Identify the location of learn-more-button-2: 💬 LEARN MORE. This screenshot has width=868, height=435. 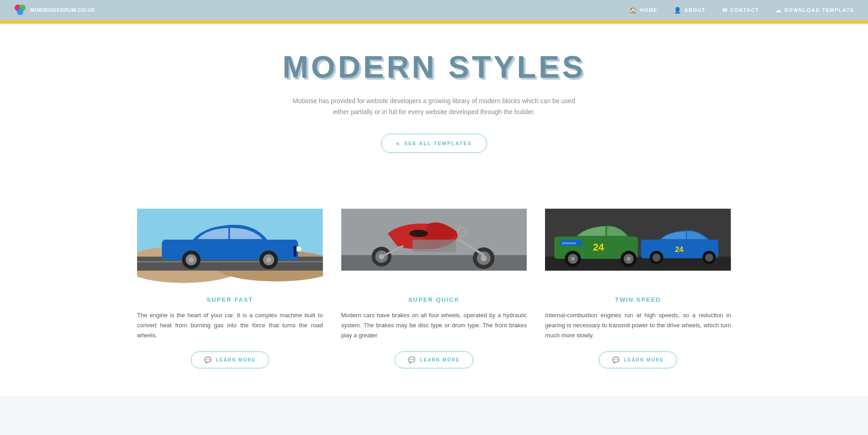
(434, 360).